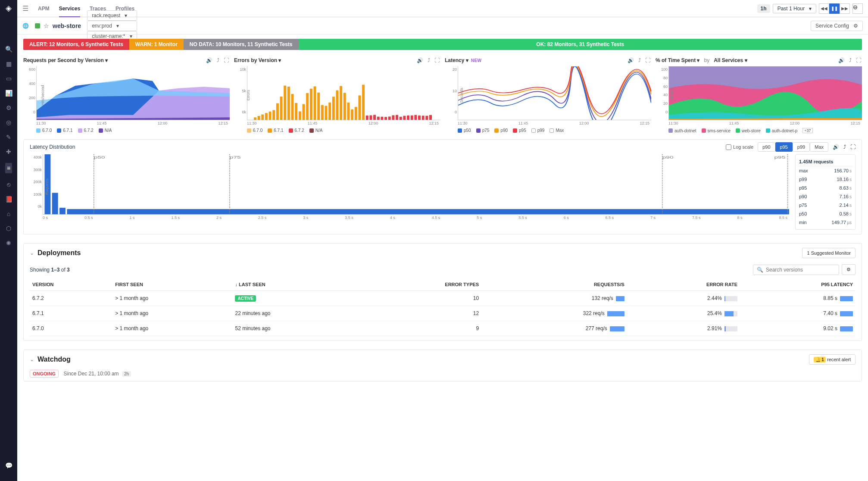 The height and width of the screenshot is (481, 868). Describe the element at coordinates (798, 284) in the screenshot. I see `table-header: P95 LATENCY` at that location.